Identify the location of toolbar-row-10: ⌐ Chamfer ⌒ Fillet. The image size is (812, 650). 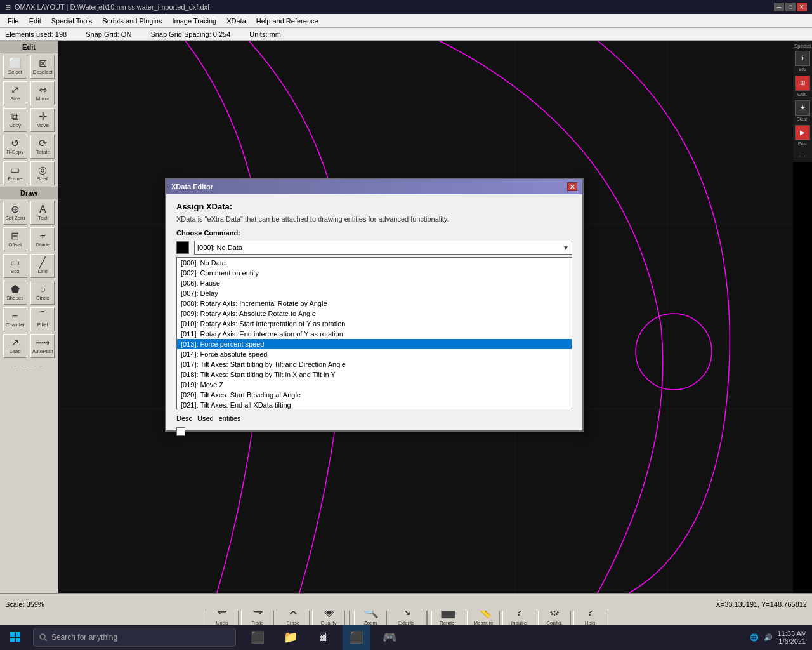
(29, 319).